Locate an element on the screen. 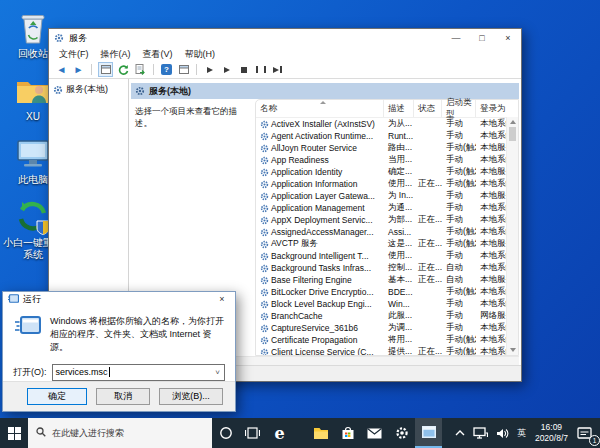 The width and height of the screenshot is (600, 448). service-row: Application Management为通...手动本地系统 is located at coordinates (382, 208).